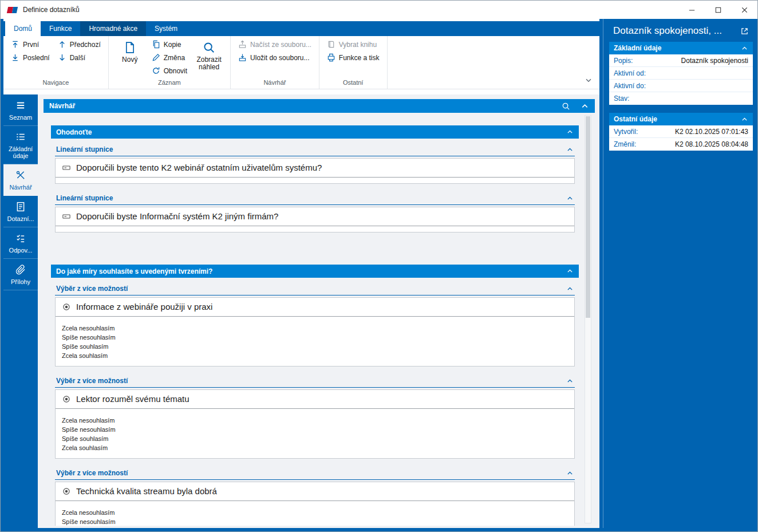  What do you see at coordinates (79, 45) in the screenshot?
I see `previous-record-button: Předchozí` at bounding box center [79, 45].